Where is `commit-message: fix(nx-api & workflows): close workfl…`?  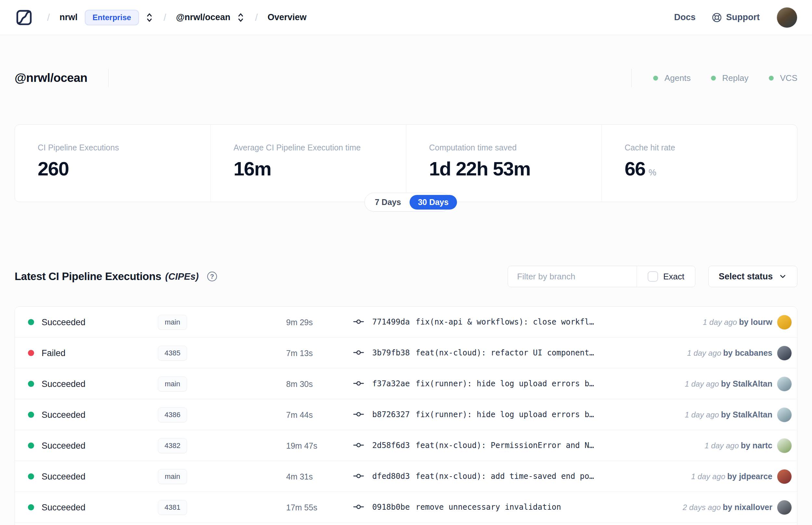
commit-message: fix(nx-api & workflows): close workfl… is located at coordinates (505, 322).